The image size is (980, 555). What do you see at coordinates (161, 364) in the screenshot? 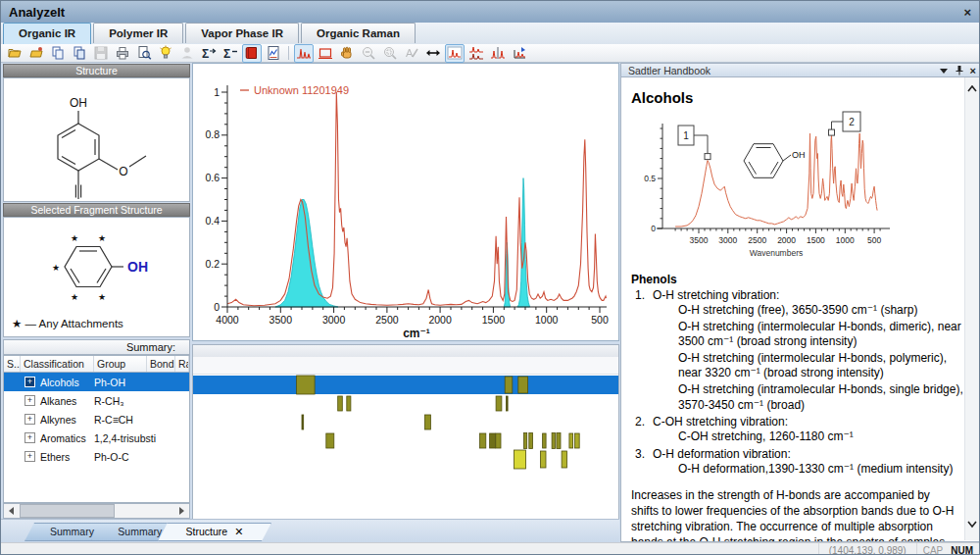
I see `column-header: Bond` at bounding box center [161, 364].